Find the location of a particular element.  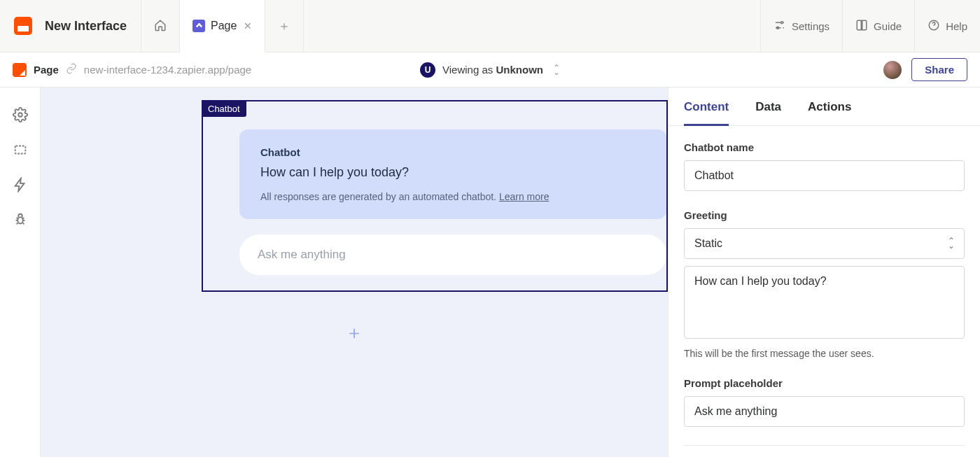

share-button: Share is located at coordinates (939, 70).